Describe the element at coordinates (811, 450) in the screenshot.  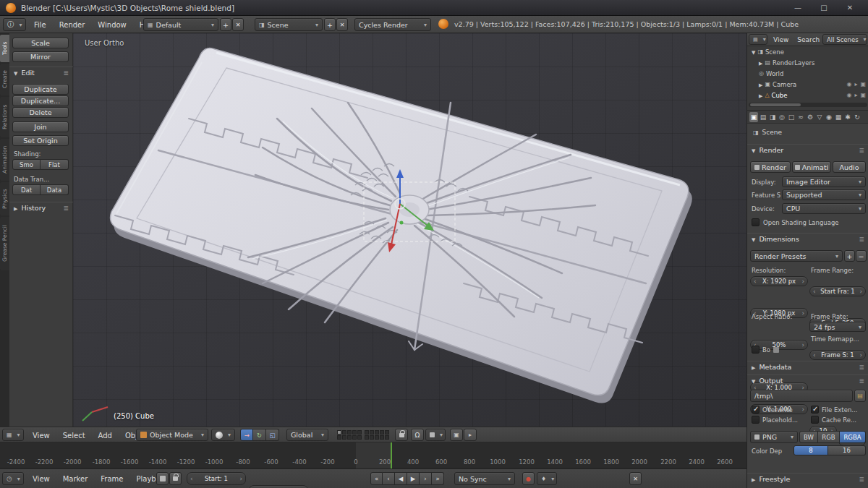
I see `depth-8-button: 8` at that location.